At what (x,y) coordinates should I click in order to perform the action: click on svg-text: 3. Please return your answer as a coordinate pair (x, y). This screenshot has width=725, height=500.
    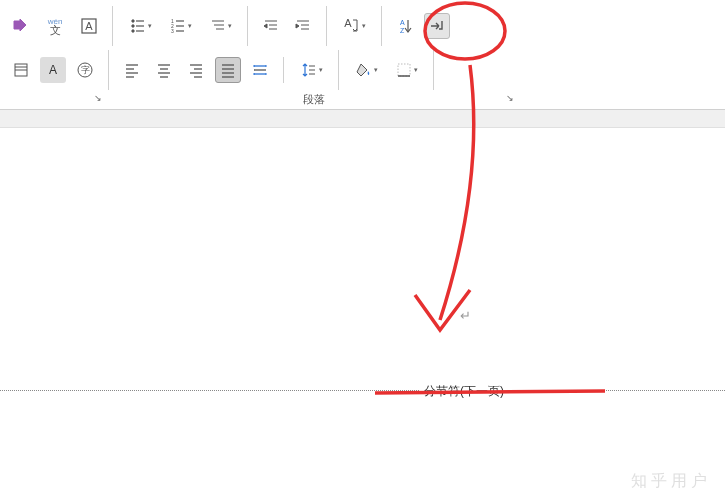
    Looking at the image, I should click on (172, 31).